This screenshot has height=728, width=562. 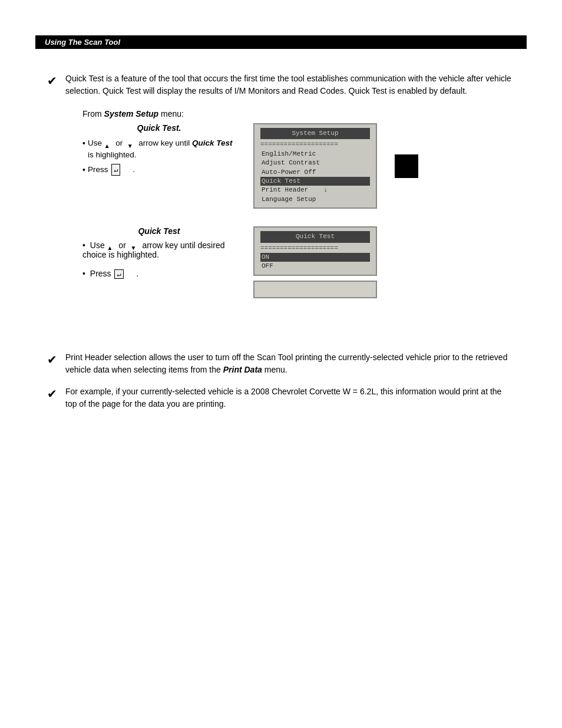 I want to click on lcd-screen-empty, so click(x=315, y=289).